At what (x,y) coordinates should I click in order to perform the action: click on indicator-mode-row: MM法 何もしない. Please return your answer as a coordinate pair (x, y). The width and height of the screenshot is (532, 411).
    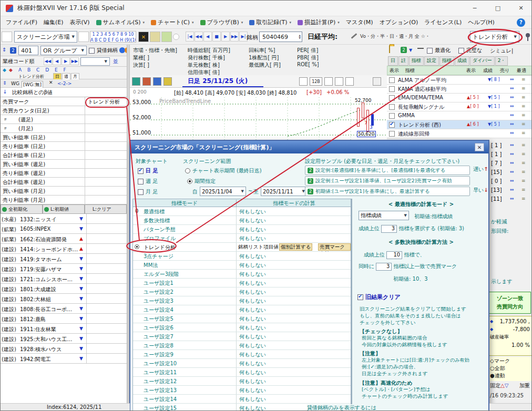
    Looking at the image, I should click on (242, 265).